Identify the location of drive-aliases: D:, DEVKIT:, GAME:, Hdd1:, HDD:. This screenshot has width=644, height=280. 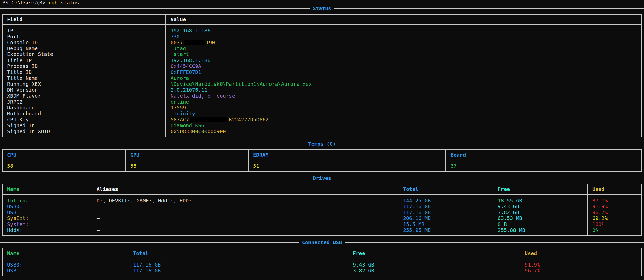
(246, 201).